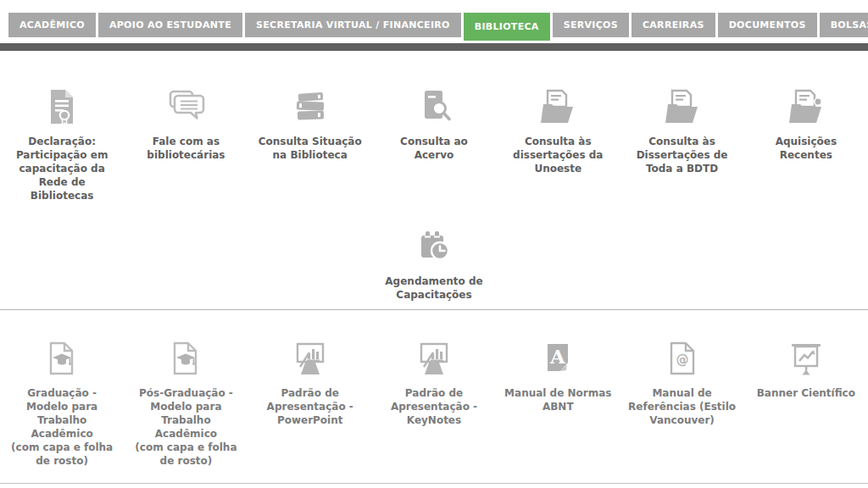 Image resolution: width=868 pixels, height=488 pixels. I want to click on item-manual-normas-abnt: A Manual de Normas ABNT, so click(558, 403).